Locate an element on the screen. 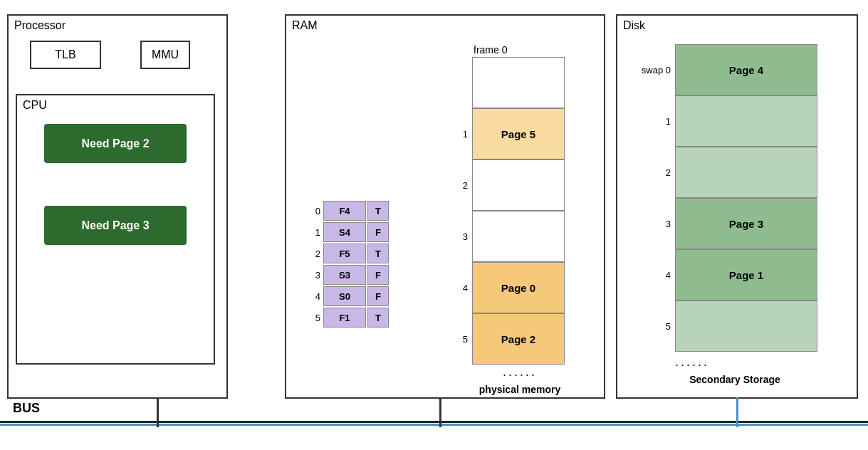 Image resolution: width=868 pixels, height=450 pixels. vert-line-ram is located at coordinates (440, 412).